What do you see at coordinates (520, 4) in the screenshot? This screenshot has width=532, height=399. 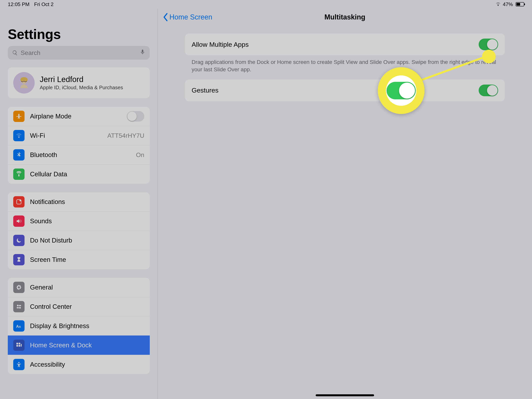 I see `battery-icon` at bounding box center [520, 4].